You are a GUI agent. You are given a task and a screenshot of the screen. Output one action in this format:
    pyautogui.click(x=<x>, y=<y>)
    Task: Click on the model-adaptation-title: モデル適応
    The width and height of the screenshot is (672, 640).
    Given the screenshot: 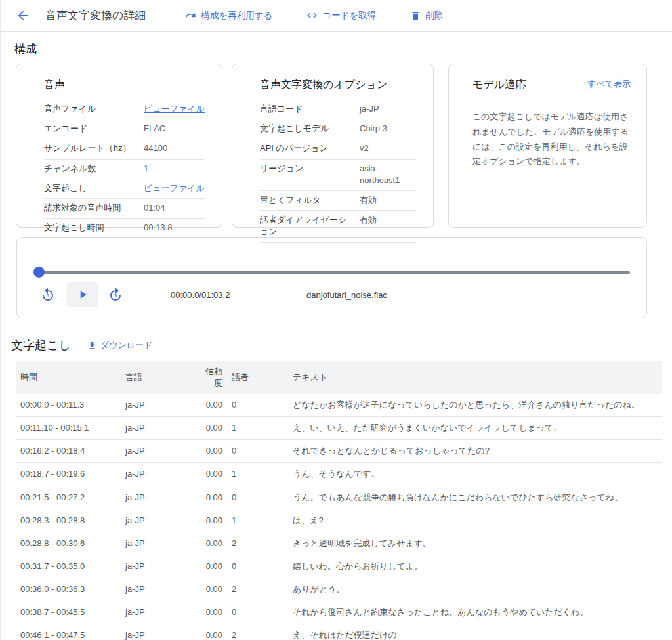 What is the action you would take?
    pyautogui.click(x=499, y=85)
    